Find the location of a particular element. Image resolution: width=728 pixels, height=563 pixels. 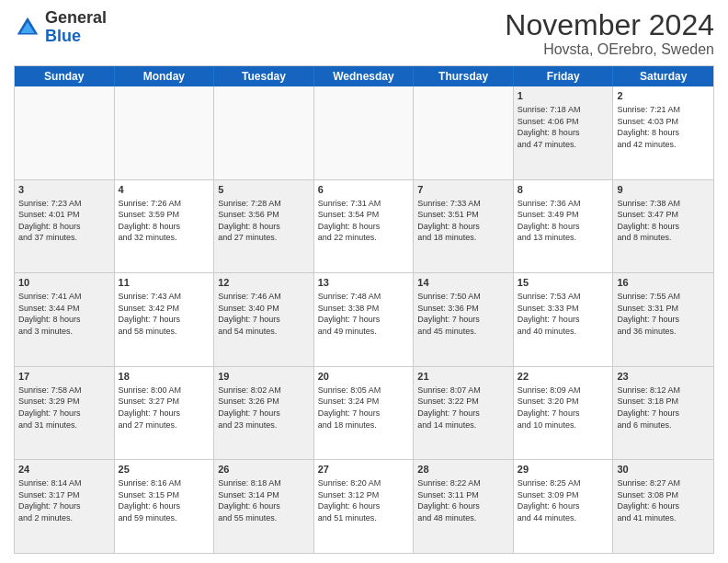

day-number: 20 is located at coordinates (364, 377).